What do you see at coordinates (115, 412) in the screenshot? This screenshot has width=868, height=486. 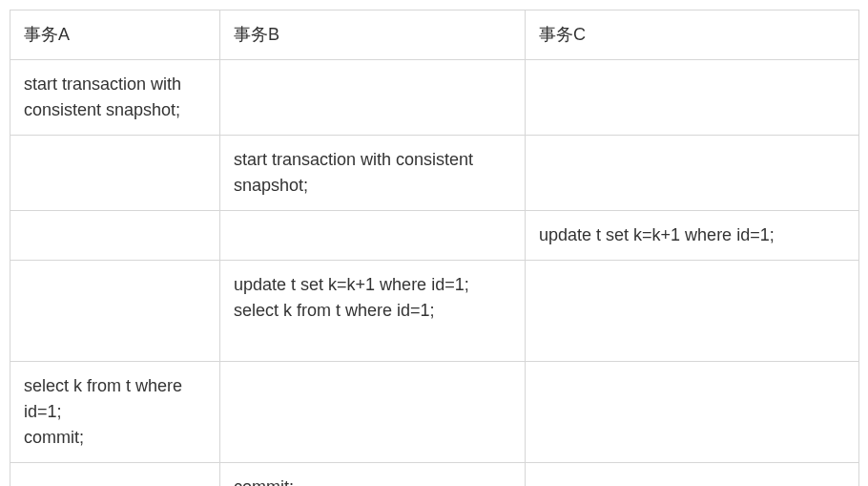 I see `cell-txn-a: select k from t where id=1; commit;` at bounding box center [115, 412].